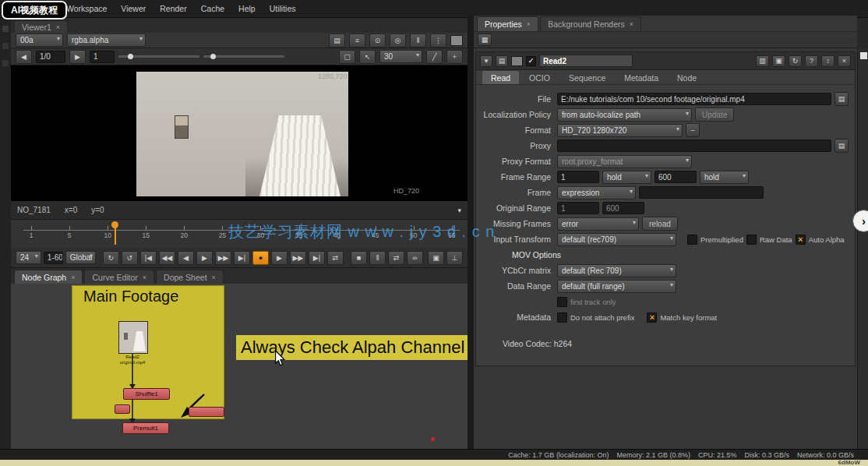  Describe the element at coordinates (457, 41) in the screenshot. I see `viewer-color-swatch` at that location.